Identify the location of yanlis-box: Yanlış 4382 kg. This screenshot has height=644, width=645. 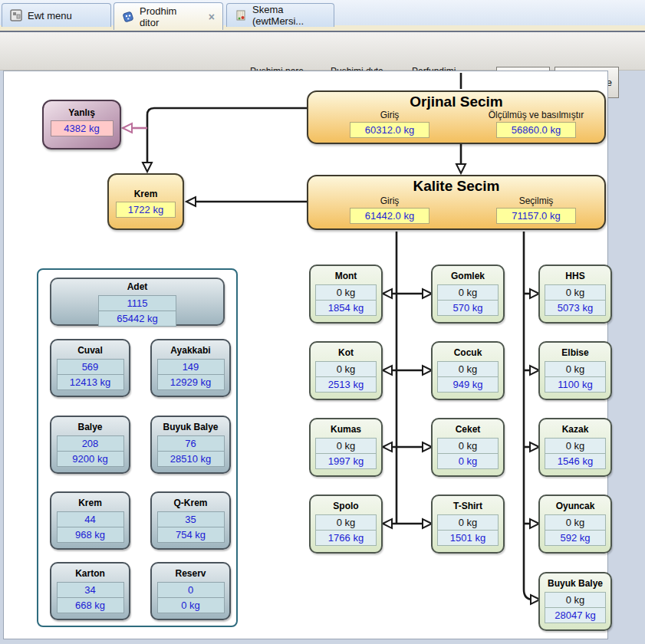
(81, 124).